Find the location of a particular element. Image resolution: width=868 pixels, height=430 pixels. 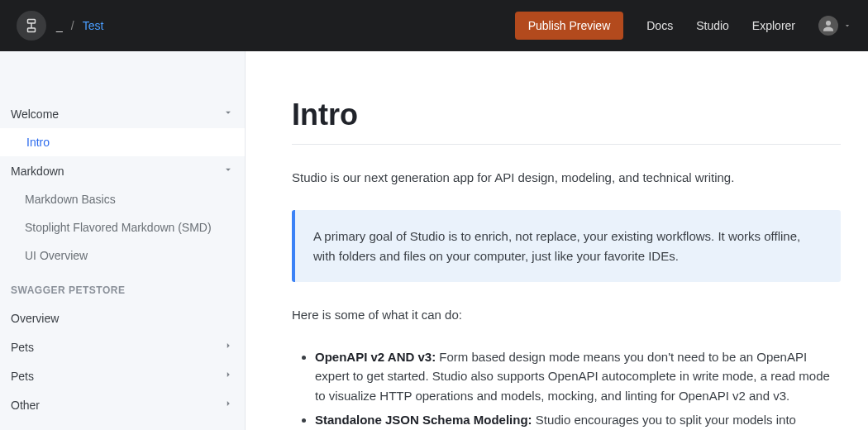

feature-list: OpenAPI v2 AND v3: Form based design mod… is located at coordinates (567, 389).